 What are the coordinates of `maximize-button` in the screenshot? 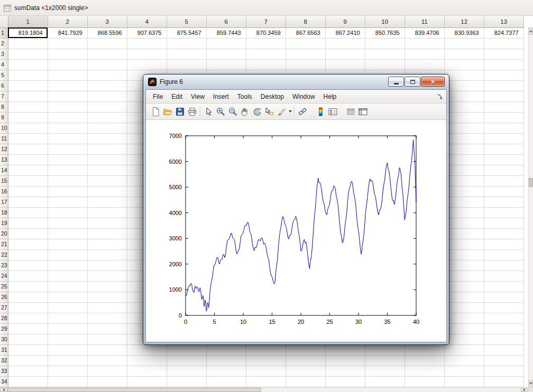 It's located at (412, 81).